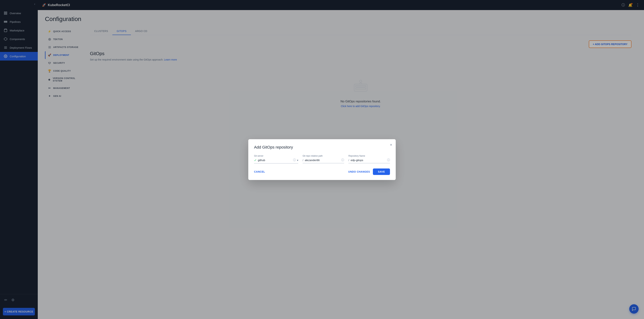 The image size is (644, 319). I want to click on save-button: SAVE, so click(382, 172).